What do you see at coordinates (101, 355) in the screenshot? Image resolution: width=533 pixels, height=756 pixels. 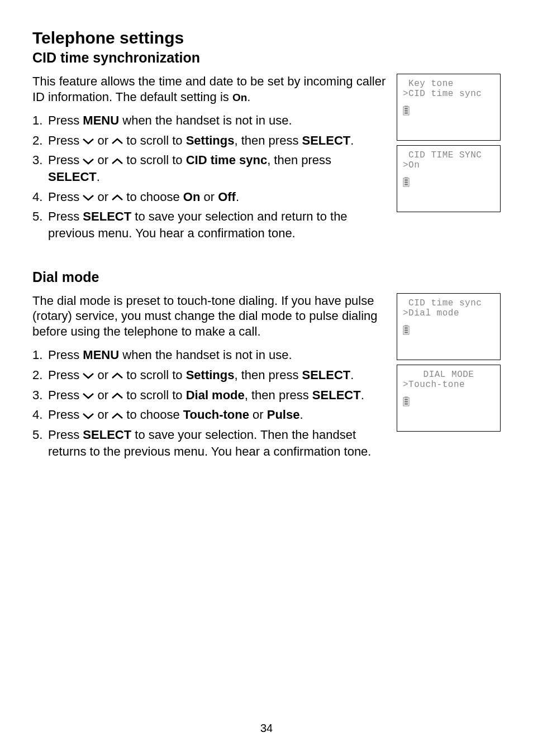 I see `step-keyword: MENU` at bounding box center [101, 355].